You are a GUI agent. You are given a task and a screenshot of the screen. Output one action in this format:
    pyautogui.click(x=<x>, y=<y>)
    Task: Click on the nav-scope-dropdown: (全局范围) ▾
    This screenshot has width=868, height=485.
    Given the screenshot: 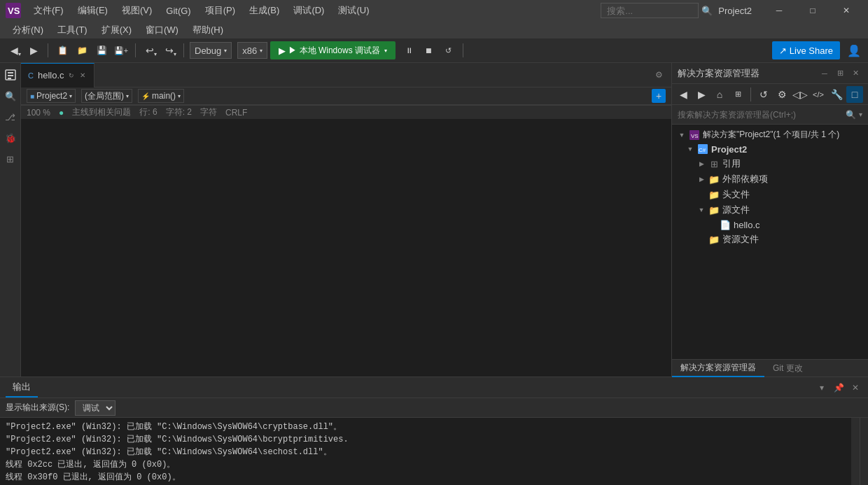 What is the action you would take?
    pyautogui.click(x=106, y=96)
    